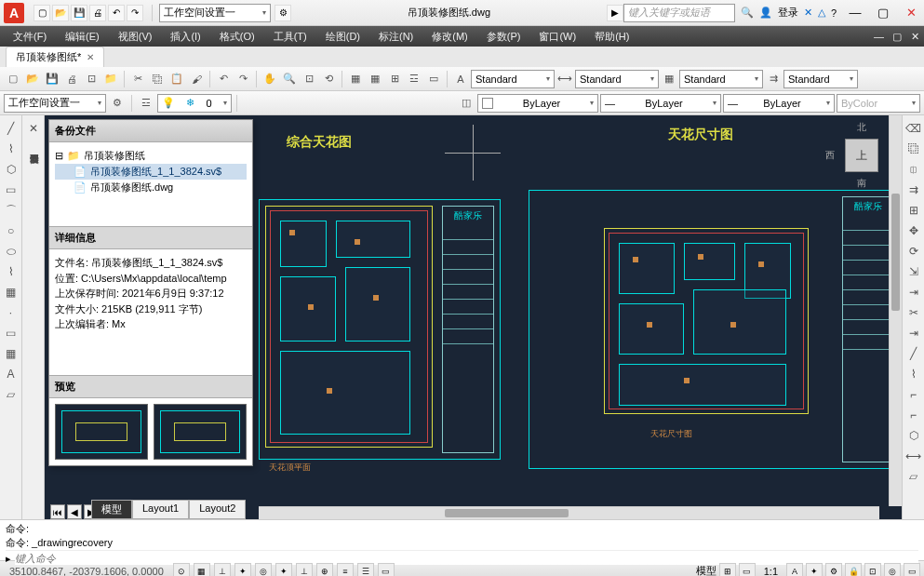 Image resolution: width=924 pixels, height=576 pixels. Describe the element at coordinates (814, 569) in the screenshot. I see `sb-annoviz-icon: ✦` at that location.